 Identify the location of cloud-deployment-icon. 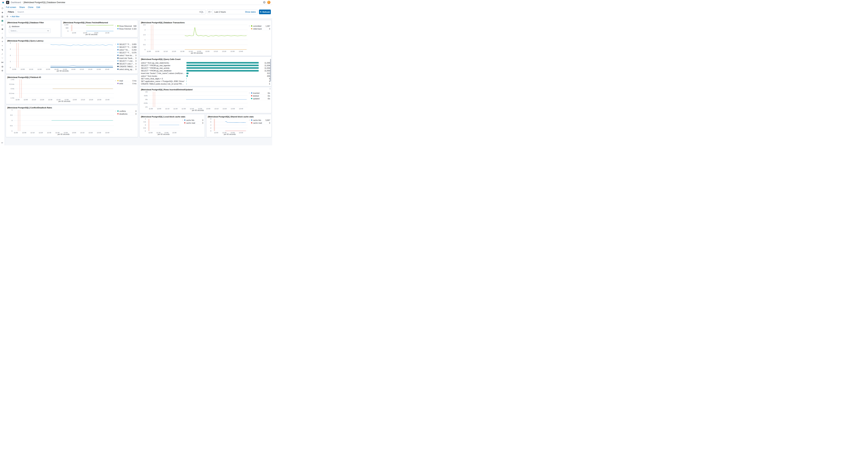
(264, 2).